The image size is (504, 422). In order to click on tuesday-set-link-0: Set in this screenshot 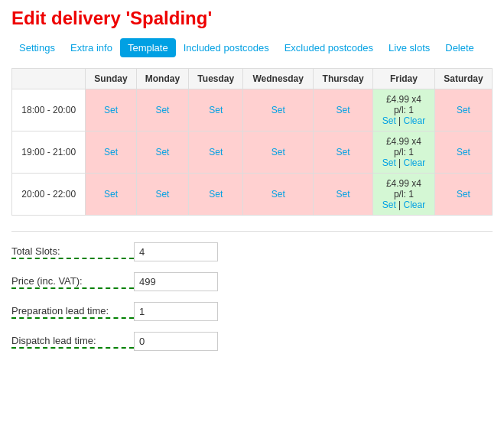, I will do `click(216, 110)`.